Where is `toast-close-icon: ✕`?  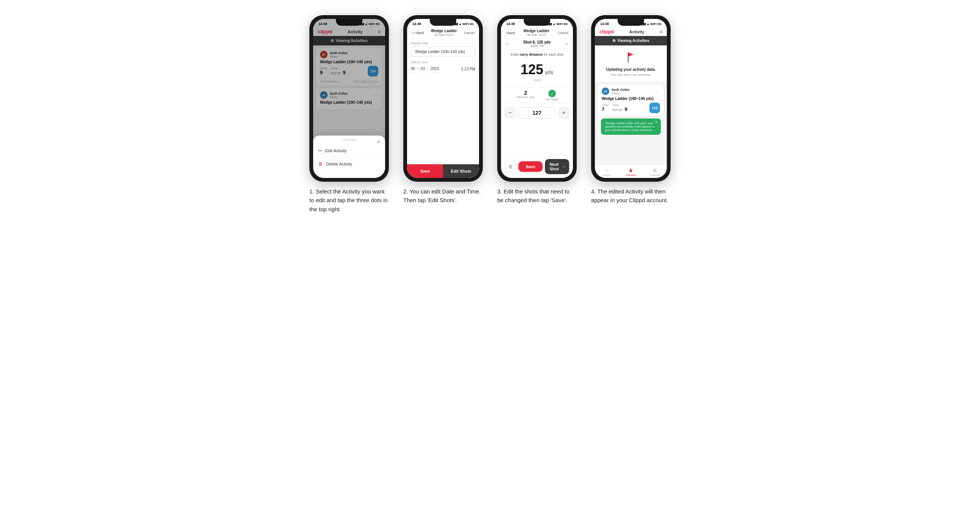 toast-close-icon: ✕ is located at coordinates (656, 122).